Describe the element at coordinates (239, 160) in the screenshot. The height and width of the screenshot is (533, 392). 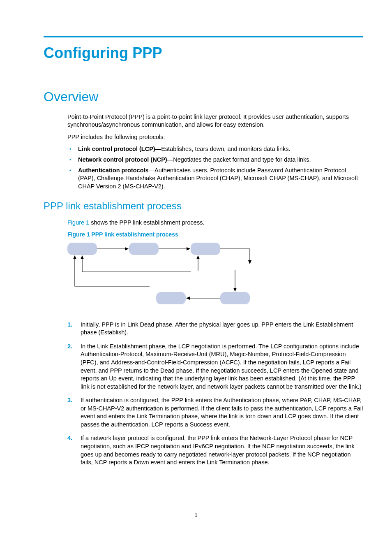
I see `bullet-rest: —Negotiates the packet format and type f…` at that location.